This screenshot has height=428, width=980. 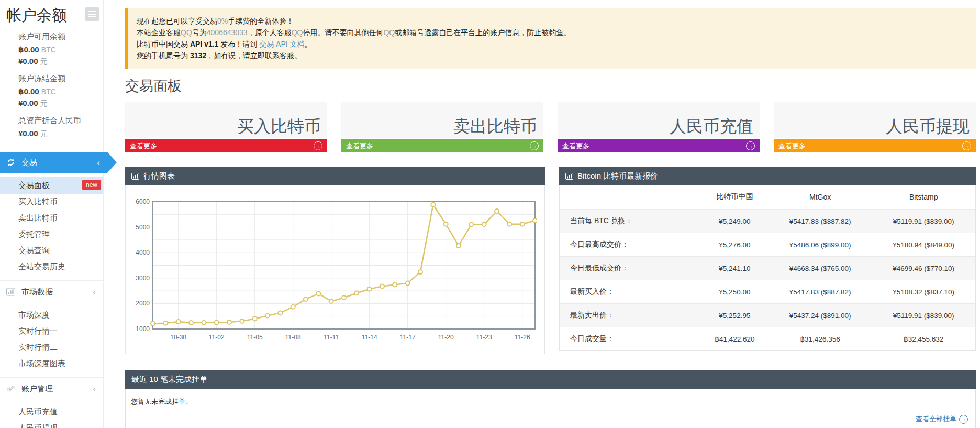 What do you see at coordinates (58, 92) in the screenshot?
I see `balance-value: ฿0.00 BTC` at bounding box center [58, 92].